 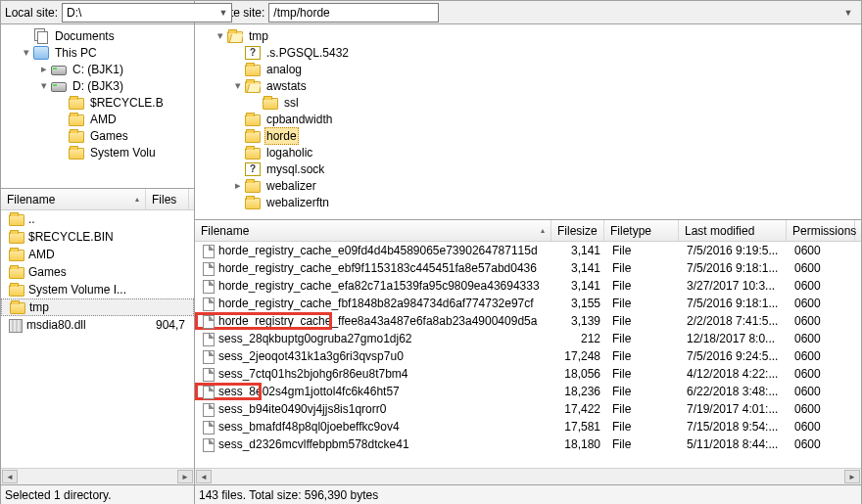 I want to click on file-name: sess_2jeoqot431k1a3g6ri3qvsp7u0, so click(x=311, y=356).